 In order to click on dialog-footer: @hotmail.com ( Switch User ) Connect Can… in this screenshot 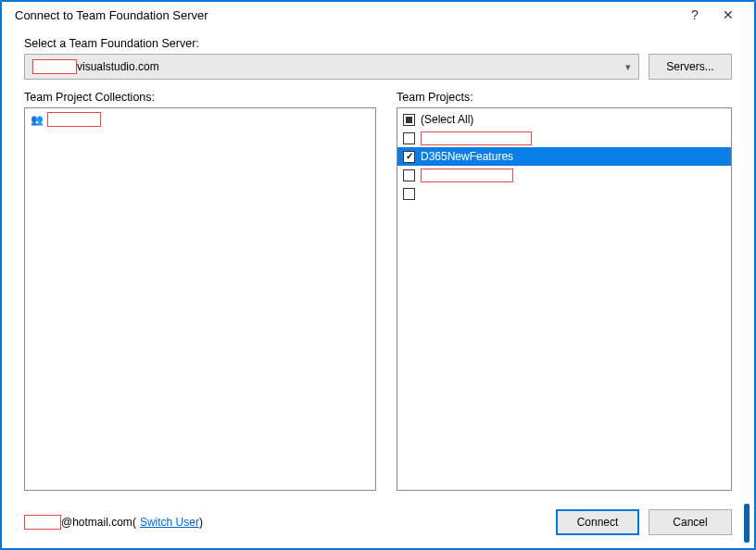, I will do `click(378, 524)`.